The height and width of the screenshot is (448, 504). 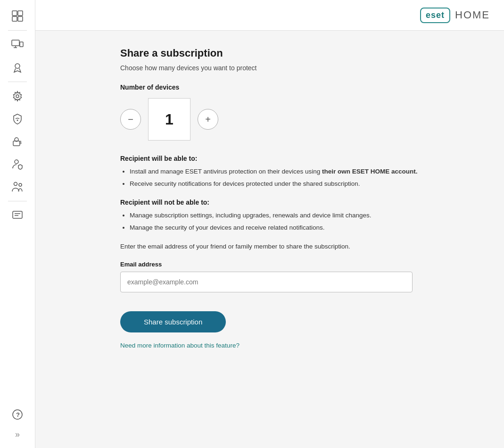 What do you see at coordinates (300, 68) in the screenshot?
I see `page-subtitle: Choose how many devices you want to prot…` at bounding box center [300, 68].